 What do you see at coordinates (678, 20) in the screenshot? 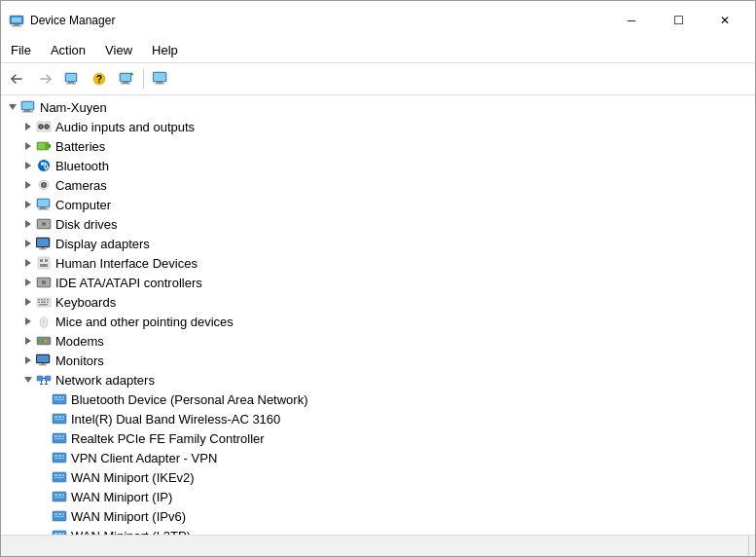
I see `maximize-button: ☐` at bounding box center [678, 20].